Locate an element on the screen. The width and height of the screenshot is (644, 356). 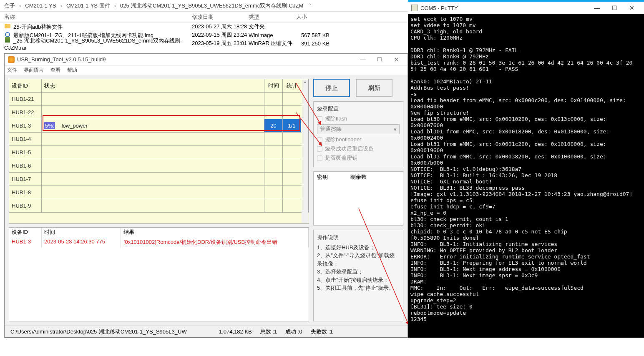
instruction-line: 2、从"文件"-"导入烧录包"加载烧录镜像； is located at coordinates (358, 259).